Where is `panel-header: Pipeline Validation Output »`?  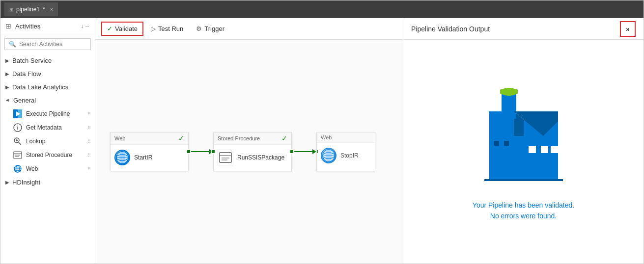 panel-header: Pipeline Validation Output » is located at coordinates (524, 29).